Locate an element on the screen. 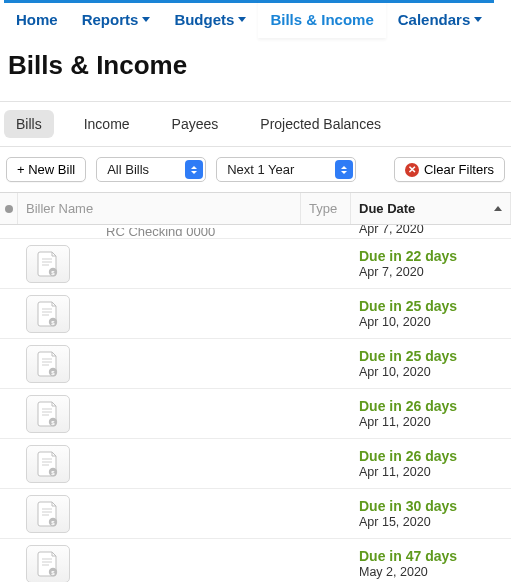 This screenshot has height=582, width=511. column-biller-name: Biller Name is located at coordinates (160, 208).